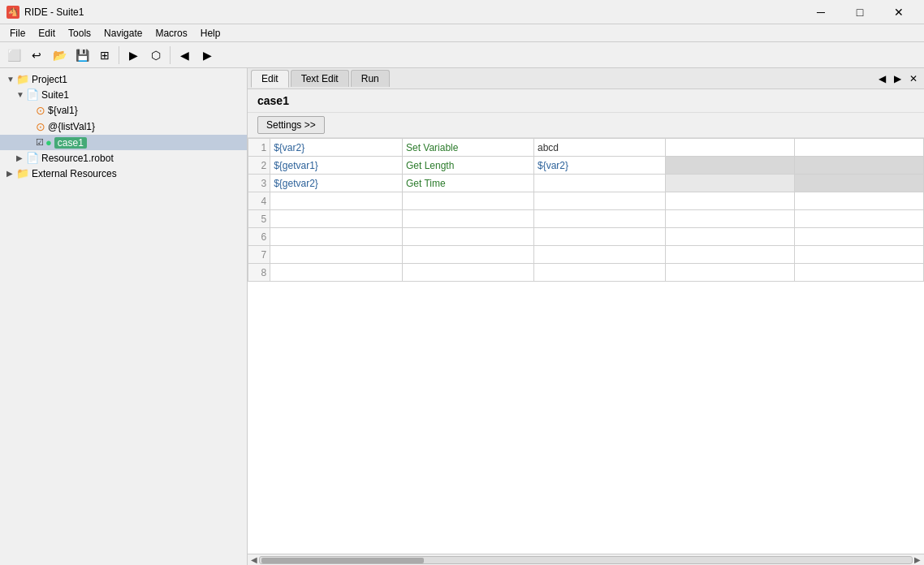  I want to click on sidebar-item-suite1: ▼ 📄 Suite1, so click(123, 94).